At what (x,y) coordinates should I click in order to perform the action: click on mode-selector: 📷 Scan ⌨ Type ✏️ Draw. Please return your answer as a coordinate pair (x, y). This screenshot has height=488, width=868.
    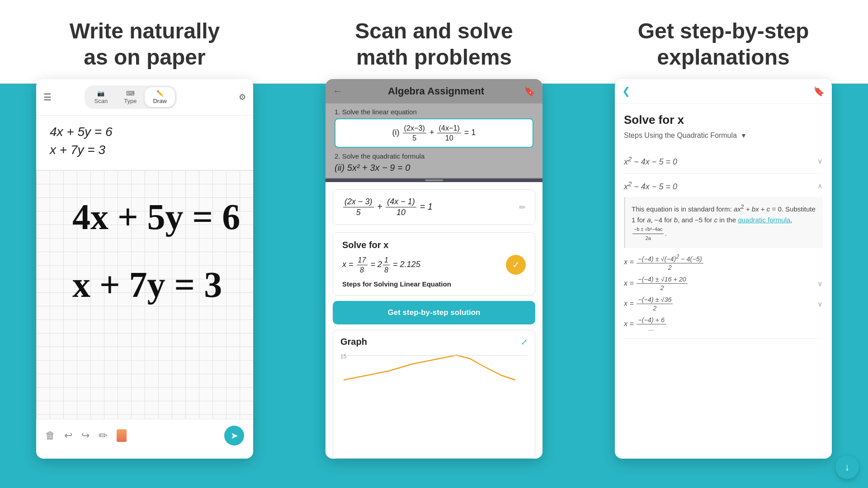
    Looking at the image, I should click on (131, 97).